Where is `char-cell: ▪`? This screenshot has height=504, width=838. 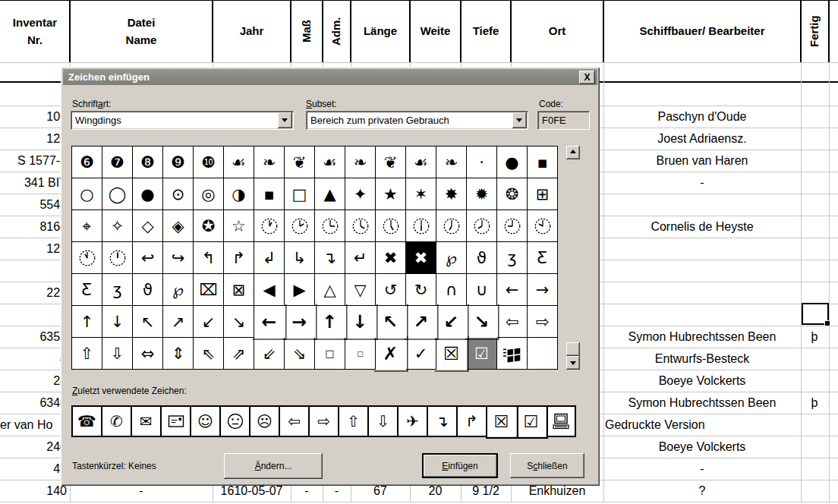
char-cell: ▪ is located at coordinates (543, 162).